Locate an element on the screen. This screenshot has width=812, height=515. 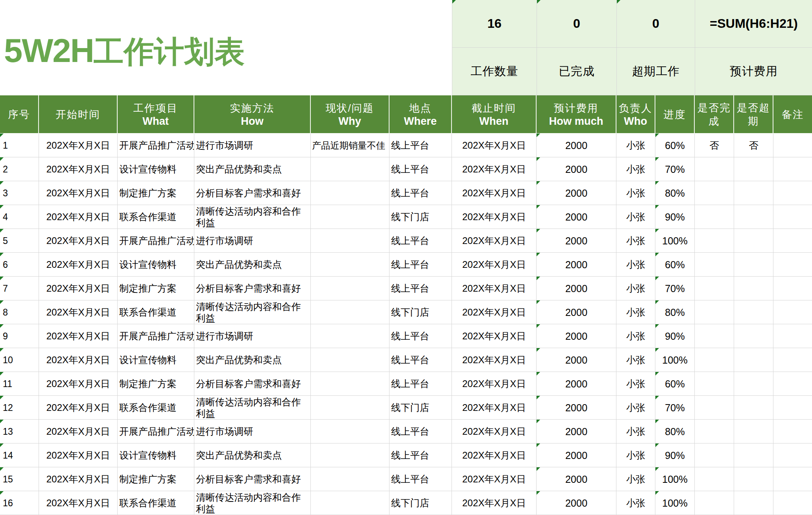
col-header-overdue: 是否超期 is located at coordinates (754, 114).